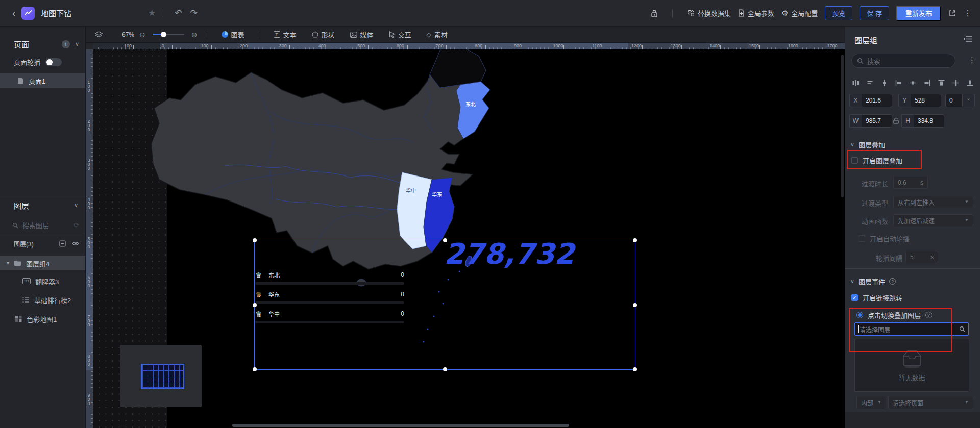  What do you see at coordinates (874, 13) in the screenshot?
I see `save-button: 保 存` at bounding box center [874, 13].